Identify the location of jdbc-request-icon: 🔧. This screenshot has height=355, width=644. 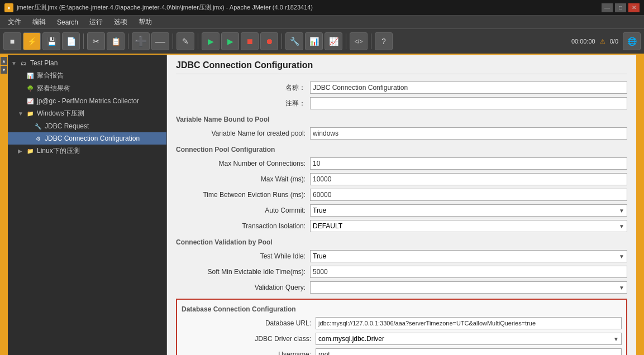
(38, 126).